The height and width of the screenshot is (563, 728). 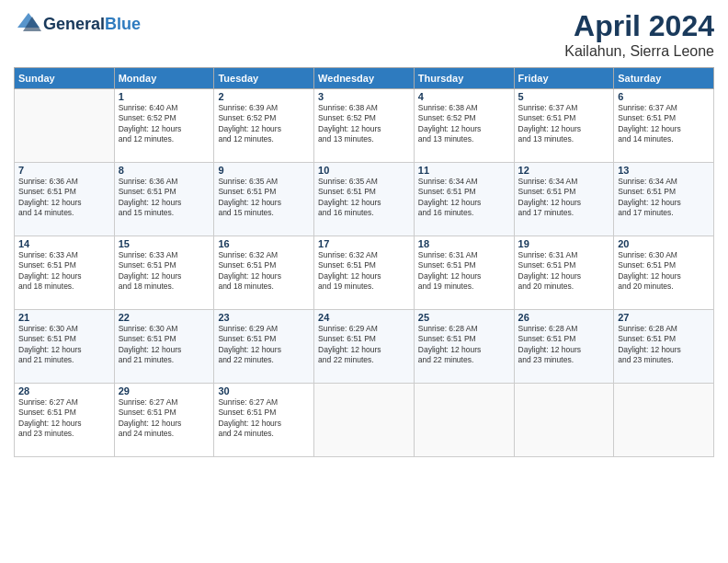 What do you see at coordinates (64, 317) in the screenshot?
I see `day-number: 21` at bounding box center [64, 317].